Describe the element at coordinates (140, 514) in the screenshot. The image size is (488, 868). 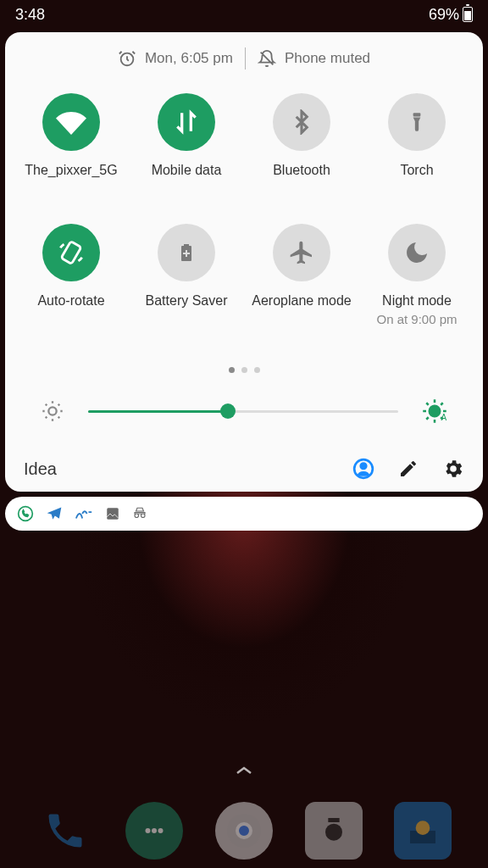
I see `incognito-icon` at that location.